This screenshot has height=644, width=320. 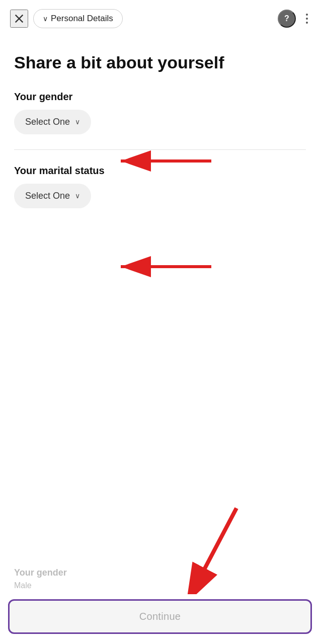 What do you see at coordinates (66, 19) in the screenshot?
I see `header-left: ∨ Personal Details` at bounding box center [66, 19].